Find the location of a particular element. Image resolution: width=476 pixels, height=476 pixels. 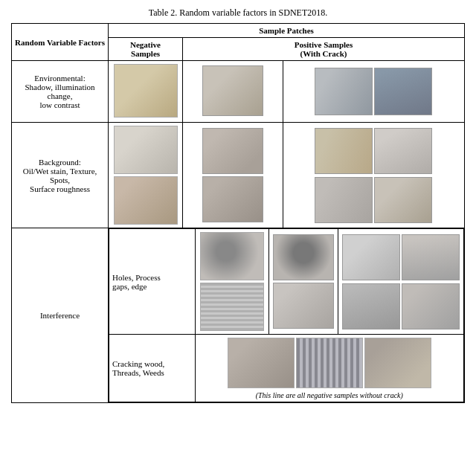

env-pos3-image is located at coordinates (403, 91).